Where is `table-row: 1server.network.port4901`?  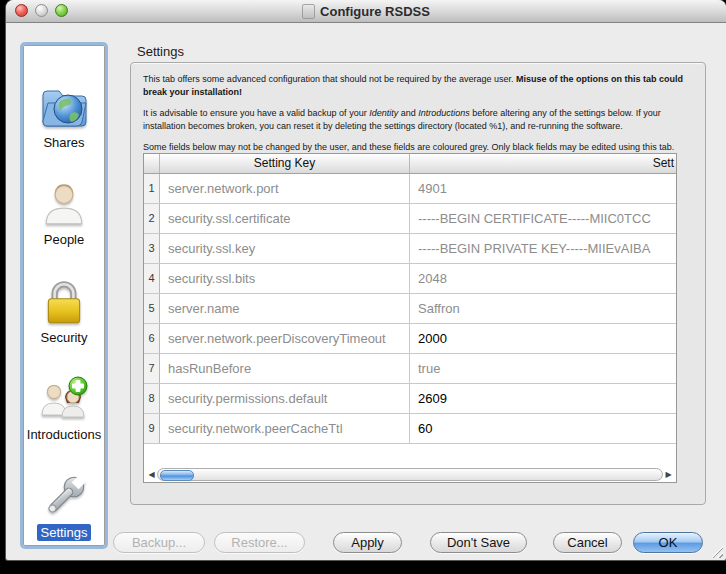
table-row: 1server.network.port4901 is located at coordinates (410, 189).